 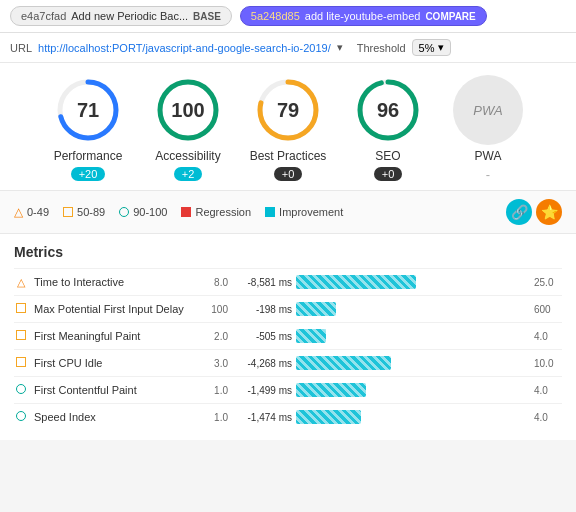 What do you see at coordinates (114, 336) in the screenshot?
I see `metric-name-first-meaningful-paint: First Meaningful Paint` at bounding box center [114, 336].